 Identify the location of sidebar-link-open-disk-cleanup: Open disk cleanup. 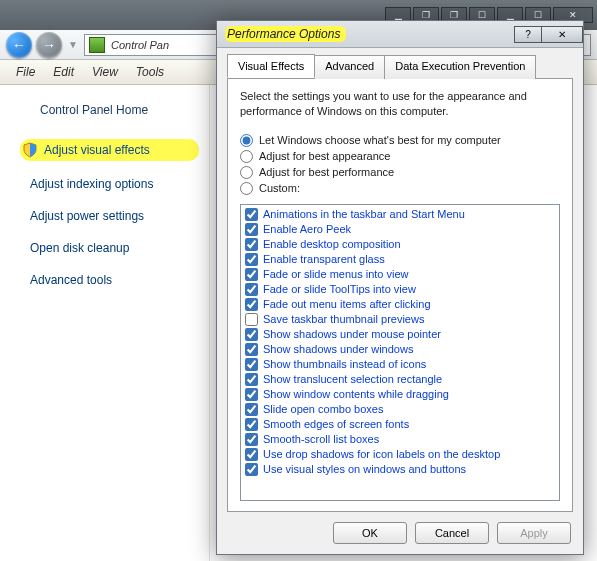
(110, 248).